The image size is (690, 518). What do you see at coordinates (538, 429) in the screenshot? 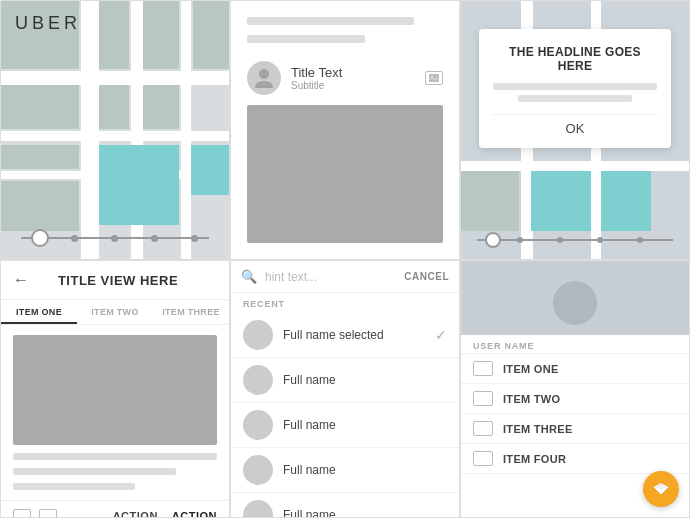
I see `item-name: ITEM THREE` at bounding box center [538, 429].